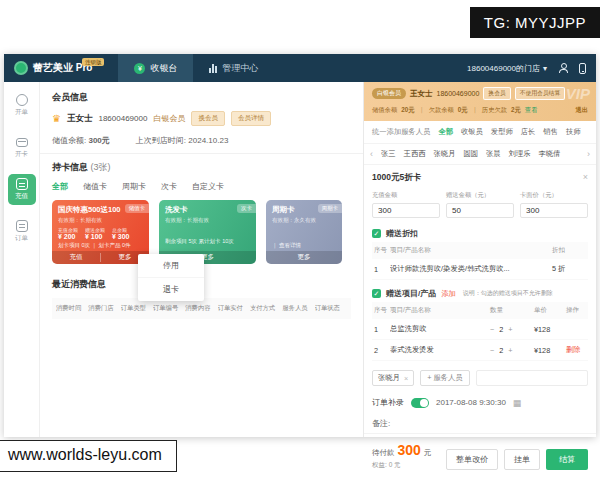  What do you see at coordinates (480, 400) in the screenshot?
I see `order-supplement-row: 订单补录 2017-08-08 9:30:30 ▦` at bounding box center [480, 400].